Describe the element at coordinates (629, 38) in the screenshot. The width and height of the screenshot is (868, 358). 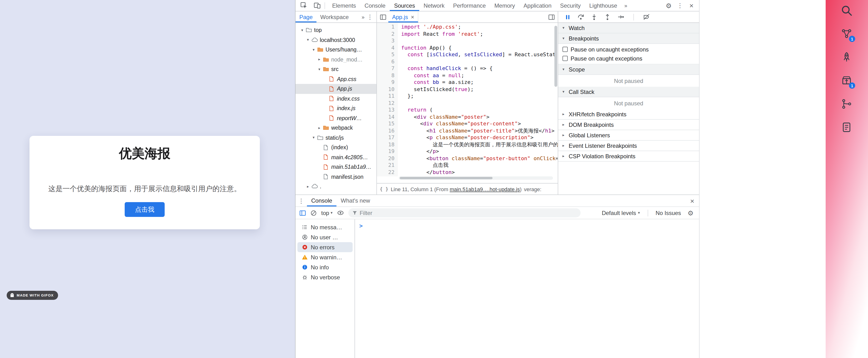
I see `breakpoints-section-header: ▾Breakpoints` at that location.